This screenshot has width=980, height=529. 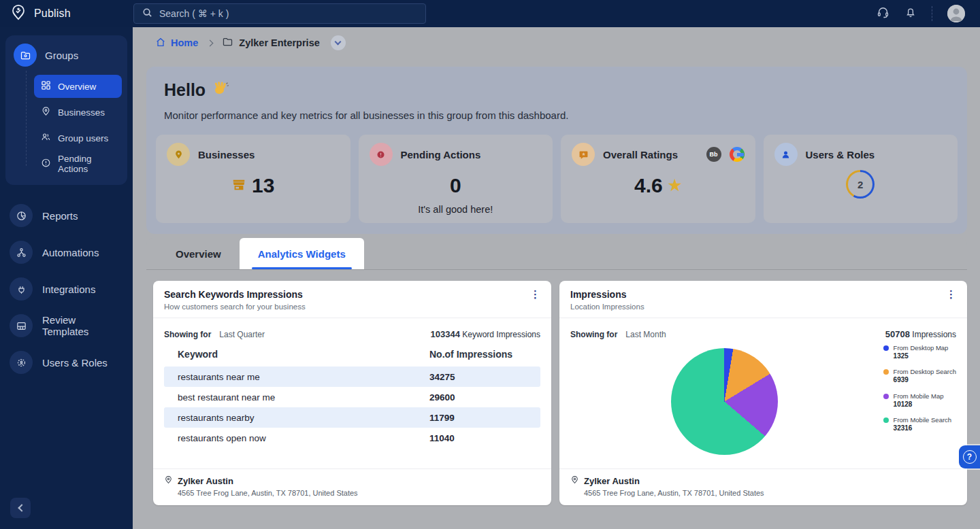 What do you see at coordinates (83, 326) in the screenshot?
I see `sidebar-item-label: Review Templates` at bounding box center [83, 326].